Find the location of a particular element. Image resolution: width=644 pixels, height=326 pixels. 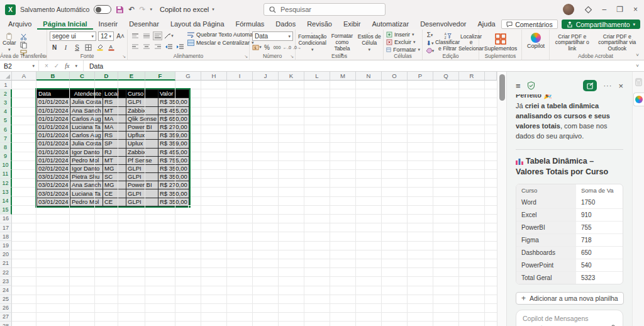

font-size-select: 12▾ is located at coordinates (106, 37).